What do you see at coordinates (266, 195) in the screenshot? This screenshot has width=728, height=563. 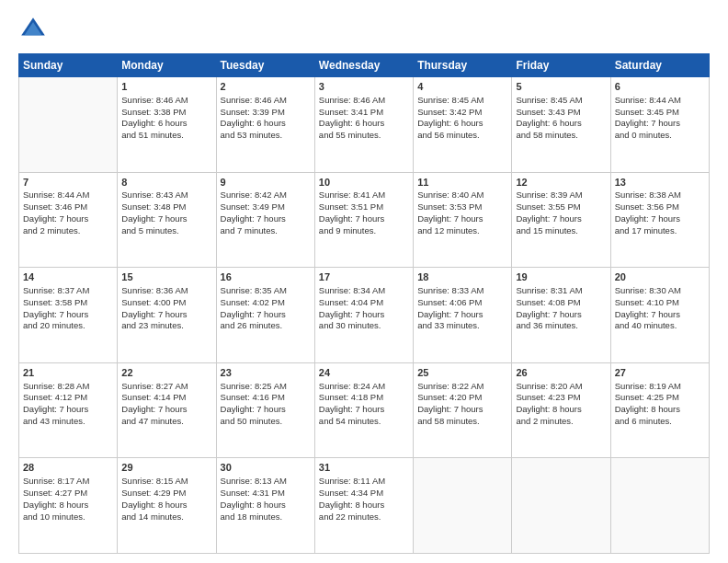 I see `day-info-line: Sunrise: 8:42 AM` at bounding box center [266, 195].